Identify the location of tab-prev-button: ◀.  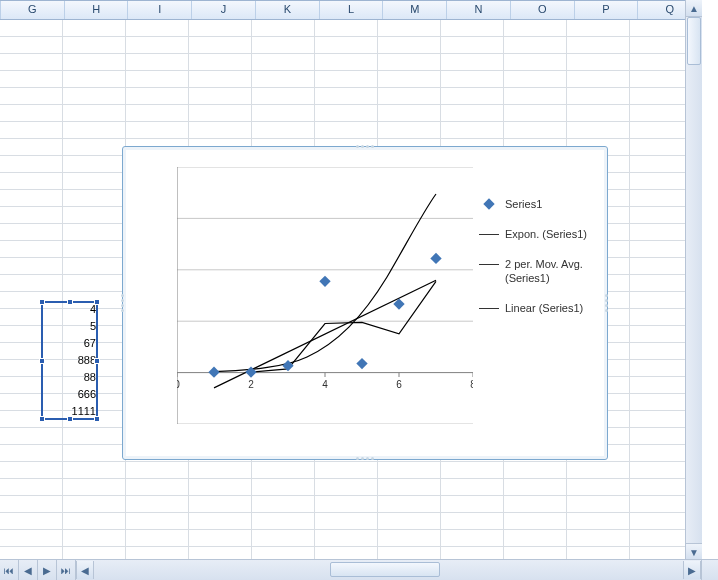
(28, 570).